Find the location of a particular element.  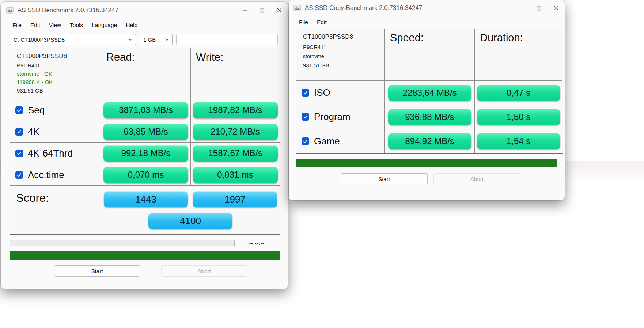

duration-column-header: Duration: is located at coordinates (518, 55).